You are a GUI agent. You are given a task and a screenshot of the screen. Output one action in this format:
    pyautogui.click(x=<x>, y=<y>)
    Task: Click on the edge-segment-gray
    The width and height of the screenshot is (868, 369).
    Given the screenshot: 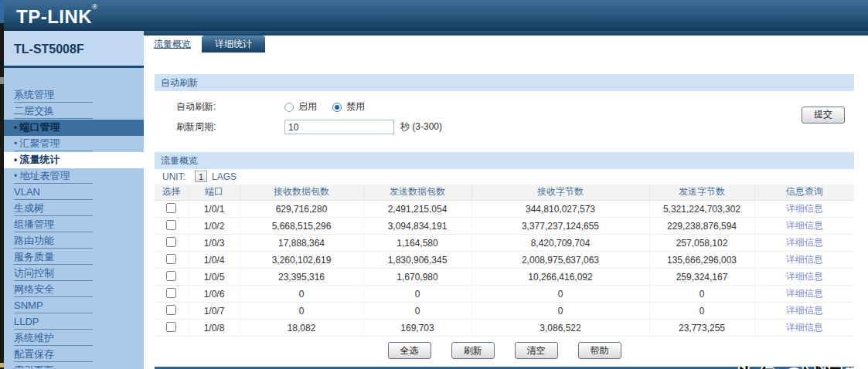 What is the action you would take?
    pyautogui.click(x=2, y=80)
    